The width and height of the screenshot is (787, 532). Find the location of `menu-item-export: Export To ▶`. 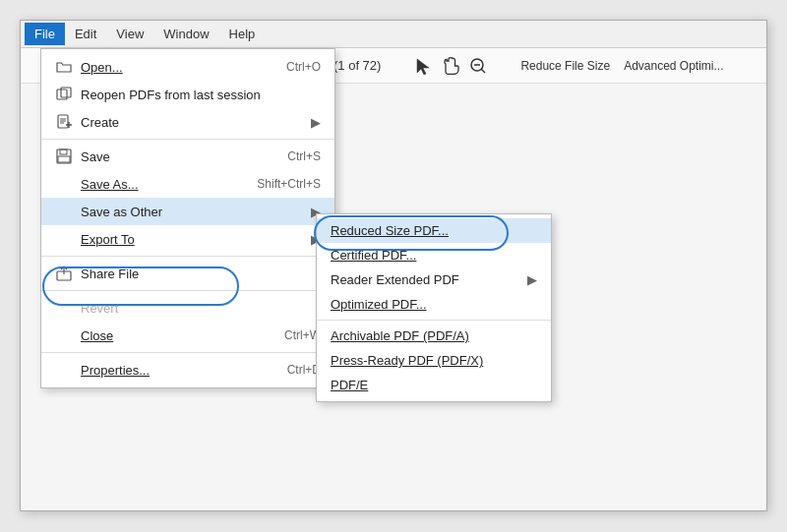

menu-item-export: Export To ▶ is located at coordinates (188, 239).